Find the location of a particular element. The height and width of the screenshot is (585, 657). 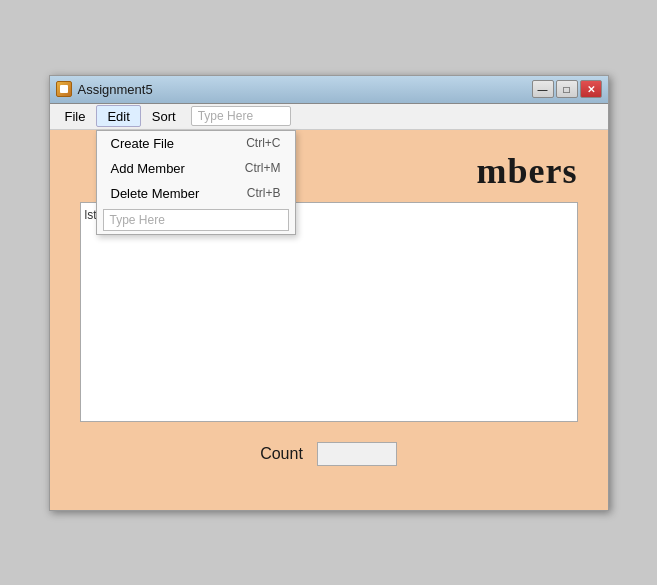

edit-dropdown-menu: Create File Ctrl+C Add Member Ctrl+M Del… is located at coordinates (196, 182).